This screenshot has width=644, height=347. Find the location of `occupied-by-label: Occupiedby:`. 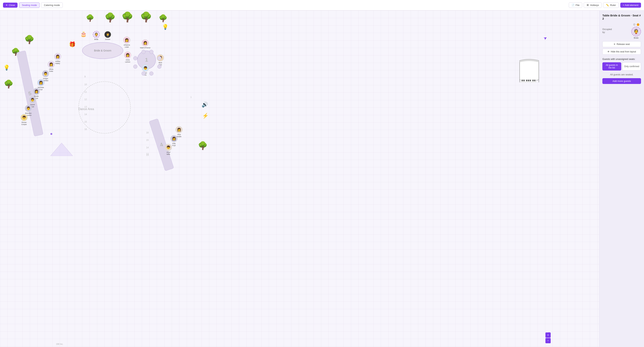

occupied-by-label: Occupiedby: is located at coordinates (607, 31).